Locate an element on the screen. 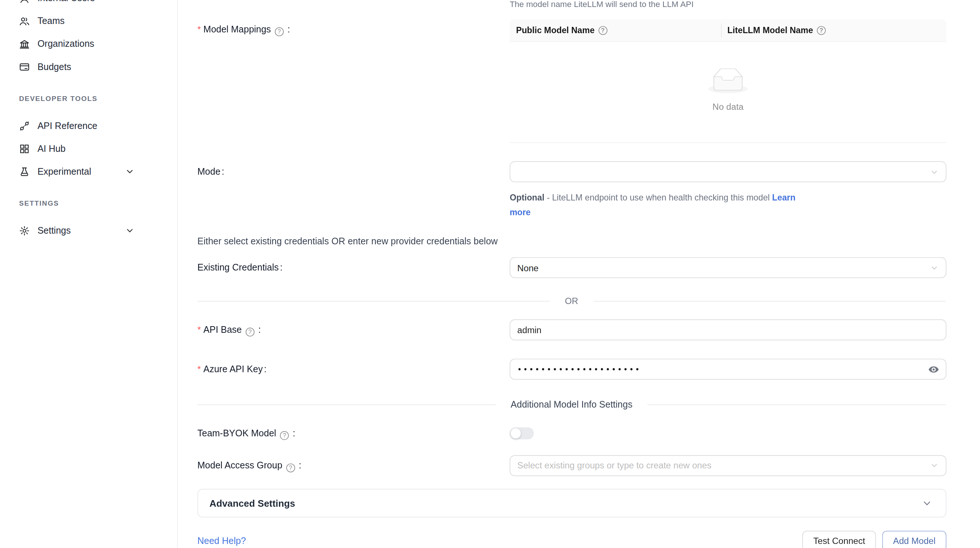  sidebar-item-label: Budgets is located at coordinates (55, 67).